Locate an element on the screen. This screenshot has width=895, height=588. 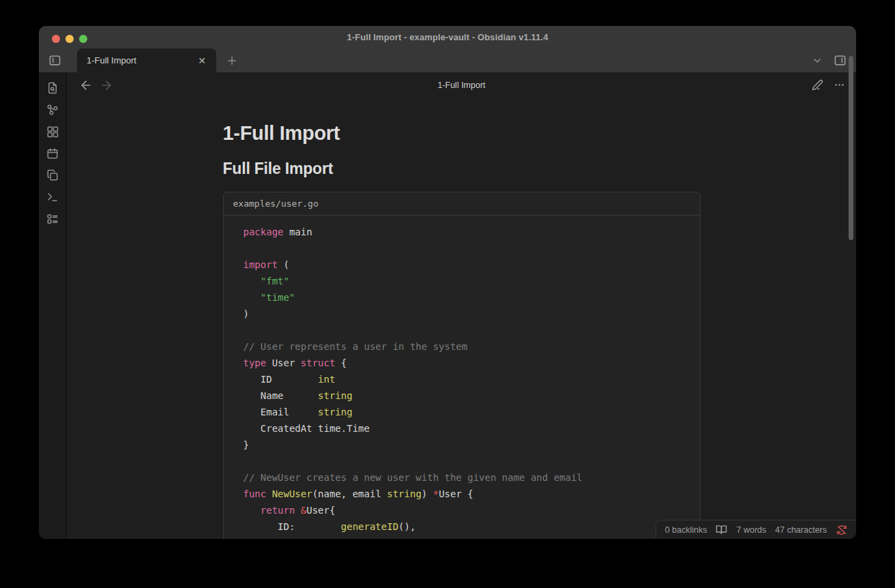
terminal-icon is located at coordinates (53, 197).